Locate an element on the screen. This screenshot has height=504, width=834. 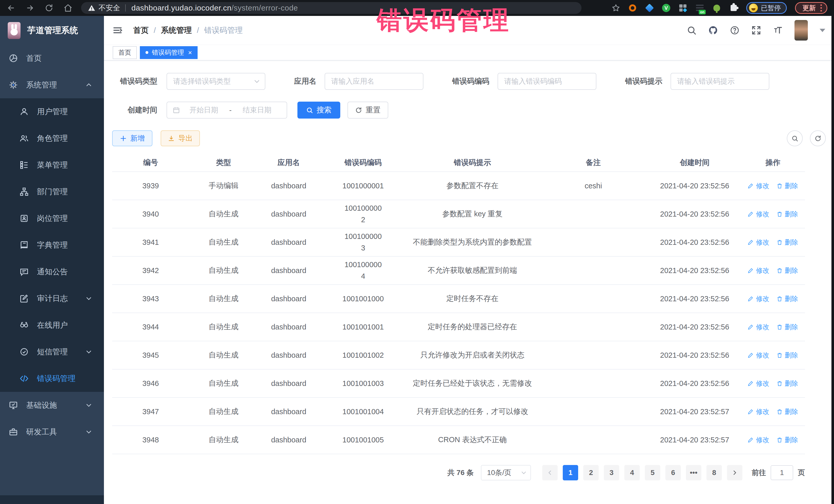
page-button-8: 8 is located at coordinates (714, 473).